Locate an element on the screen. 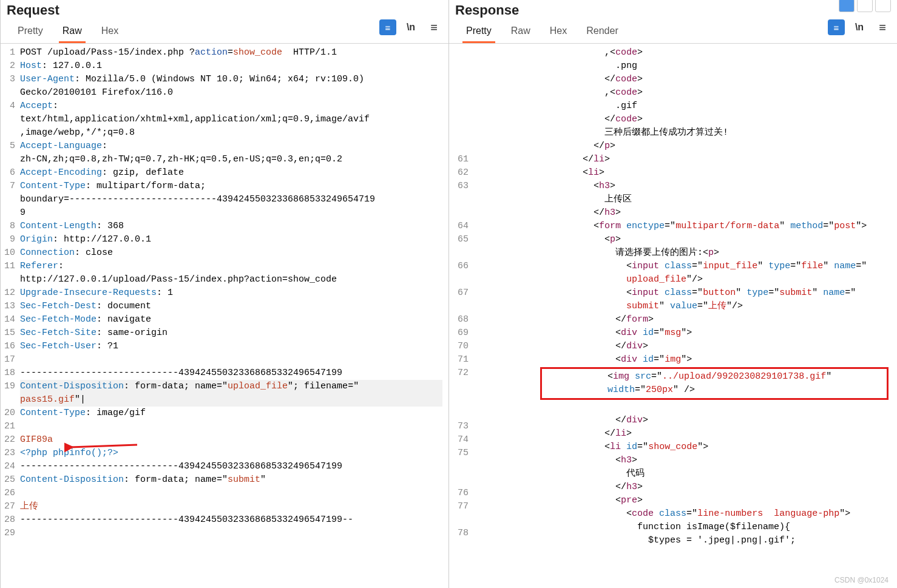 The width and height of the screenshot is (897, 588). layout-single-icon is located at coordinates (883, 6).